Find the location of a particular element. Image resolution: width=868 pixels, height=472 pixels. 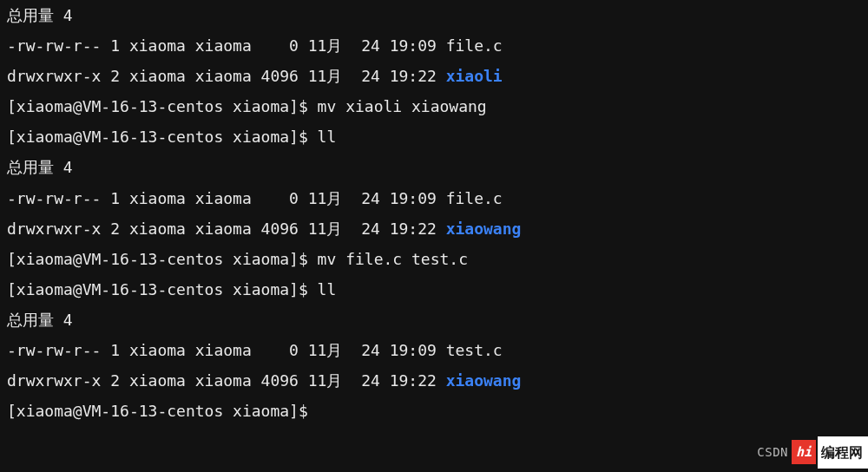

terminal-line: [xiaoma@VM-16-13-centos xiaoma]$ mv xiao… is located at coordinates (434, 106).